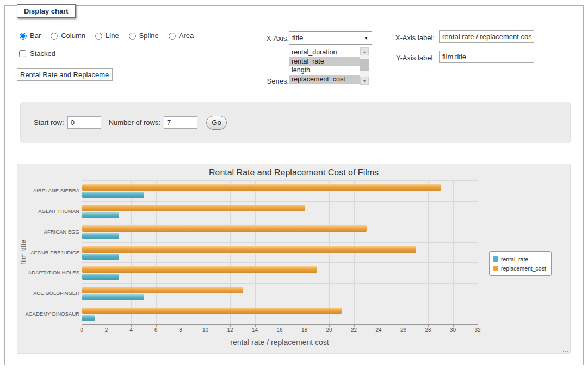 Image resolution: width=588 pixels, height=370 pixels. What do you see at coordinates (84, 123) in the screenshot?
I see `start-row-input` at bounding box center [84, 123].